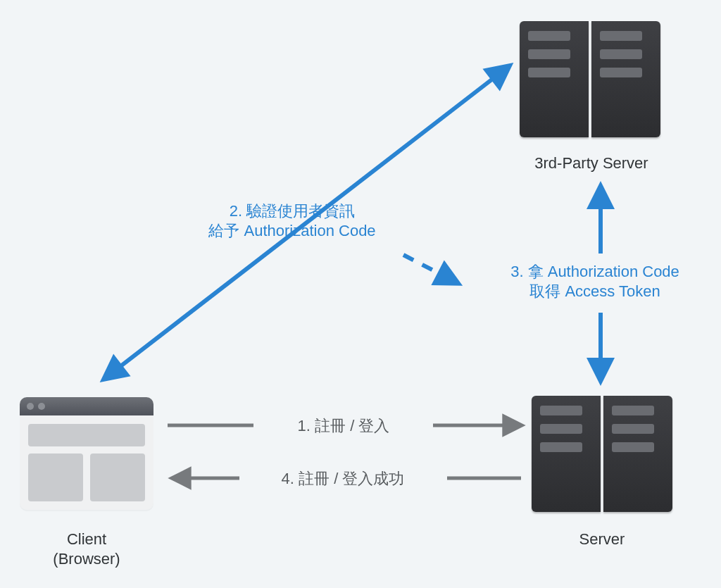 The height and width of the screenshot is (588, 721). Describe the element at coordinates (591, 163) in the screenshot. I see `third-party-label: 3rd-Party Server` at that location.